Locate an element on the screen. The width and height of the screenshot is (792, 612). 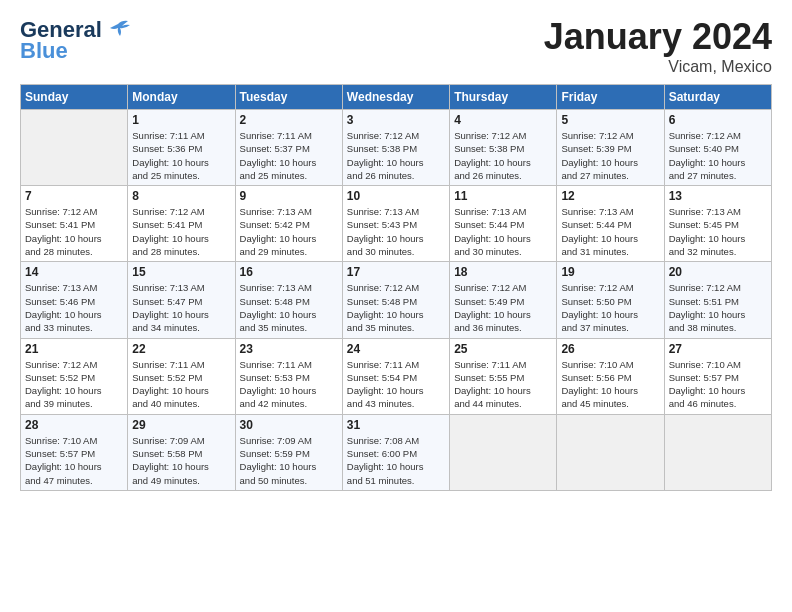
day-number: 6 is located at coordinates (718, 120).